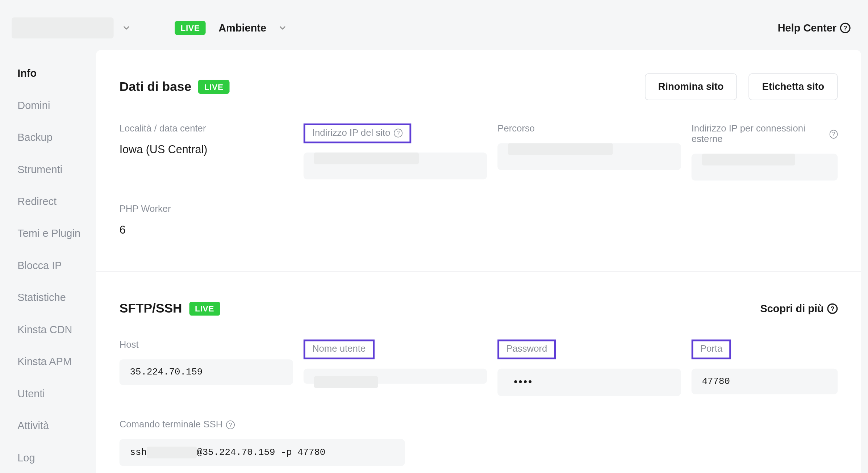  What do you see at coordinates (479, 230) in the screenshot?
I see `php-worker-value: 6` at bounding box center [479, 230].